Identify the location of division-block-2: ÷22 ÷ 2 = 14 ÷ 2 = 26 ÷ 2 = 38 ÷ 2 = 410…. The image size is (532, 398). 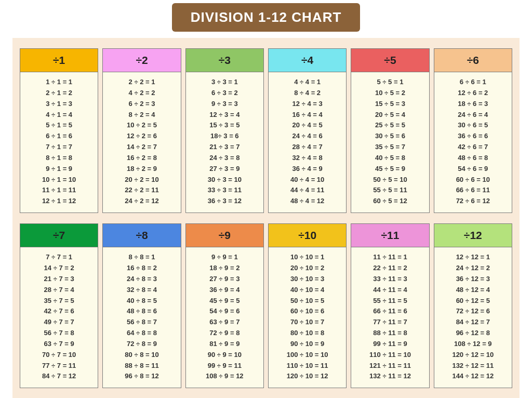
(141, 131).